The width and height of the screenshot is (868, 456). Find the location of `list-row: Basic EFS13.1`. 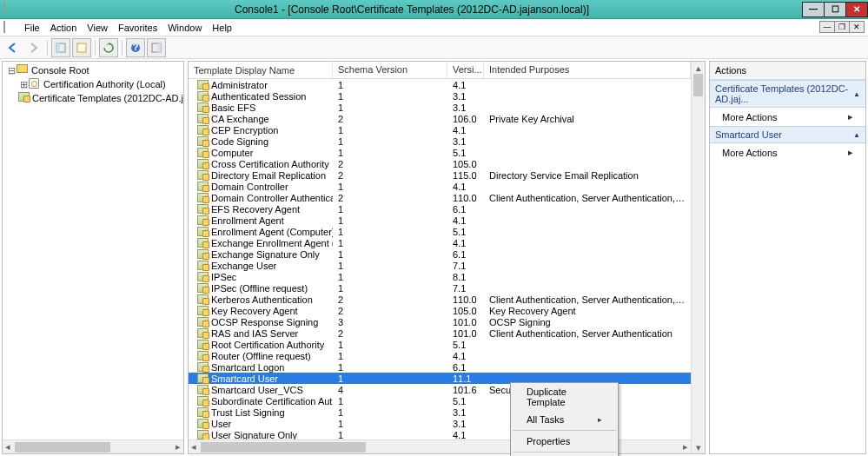

list-row: Basic EFS13.1 is located at coordinates (440, 108).